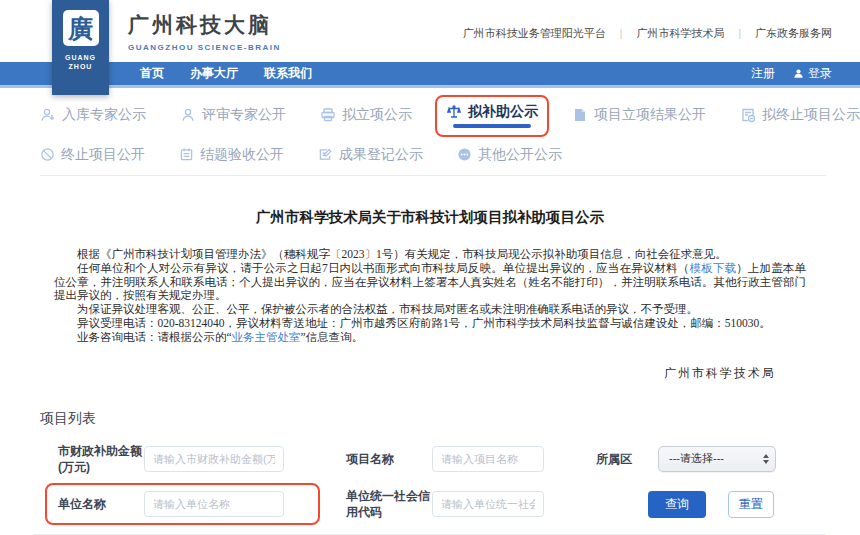  Describe the element at coordinates (714, 268) in the screenshot. I see `template-download-link: 模板下载` at that location.